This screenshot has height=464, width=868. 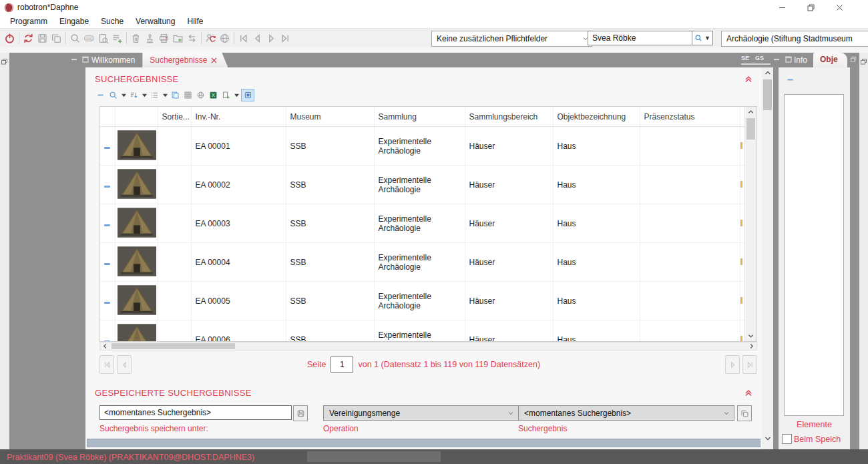 What do you see at coordinates (211, 39) in the screenshot?
I see `user-refresh-icon` at bounding box center [211, 39].